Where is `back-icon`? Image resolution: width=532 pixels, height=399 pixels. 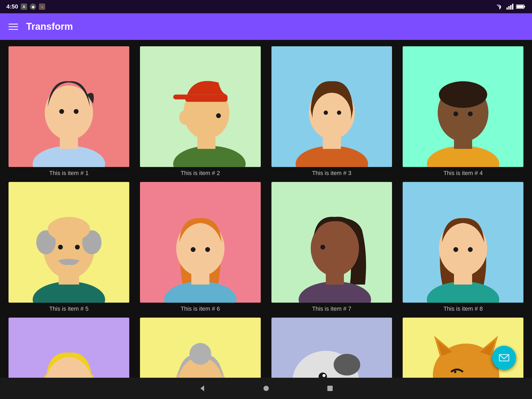 back-icon is located at coordinates (202, 388).